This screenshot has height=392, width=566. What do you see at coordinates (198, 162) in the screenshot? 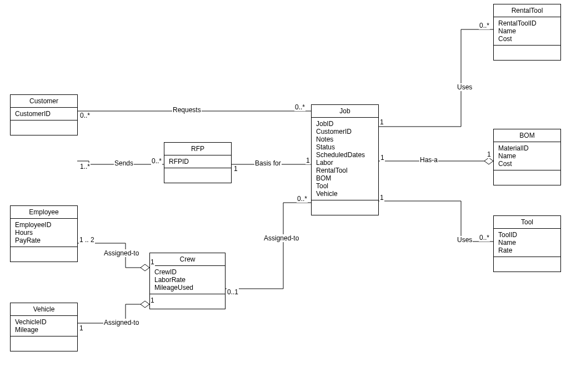
I see `class-attrs: RFPID` at bounding box center [198, 162].